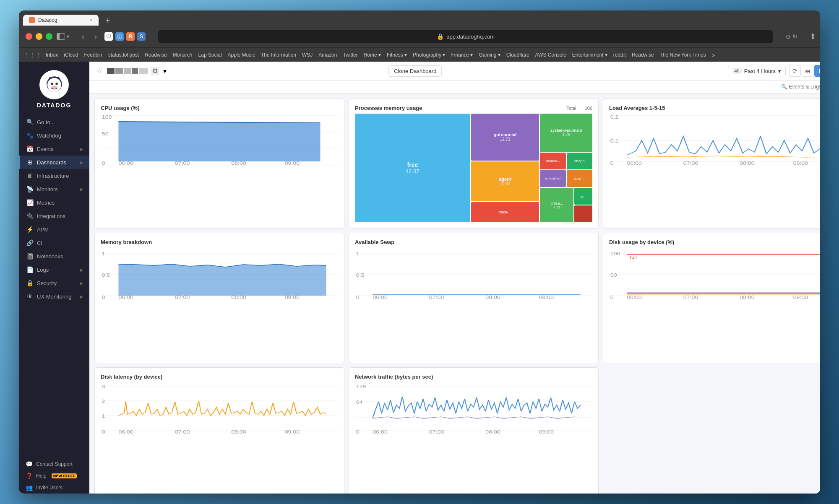 The height and width of the screenshot is (504, 839). What do you see at coordinates (54, 162) in the screenshot?
I see `nav-dashboards: ⊞ Dashboards ▶` at bounding box center [54, 162].